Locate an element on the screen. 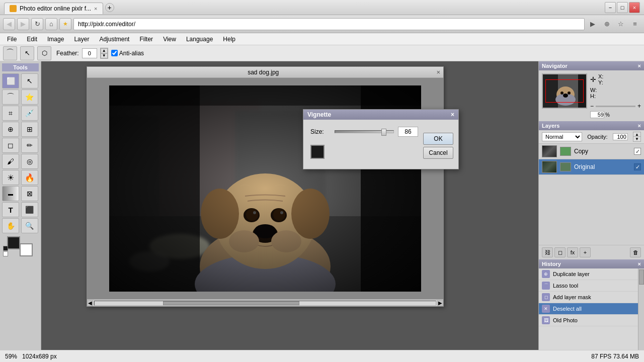 The height and width of the screenshot is (362, 644). gradient-tool: ▬ is located at coordinates (11, 194).